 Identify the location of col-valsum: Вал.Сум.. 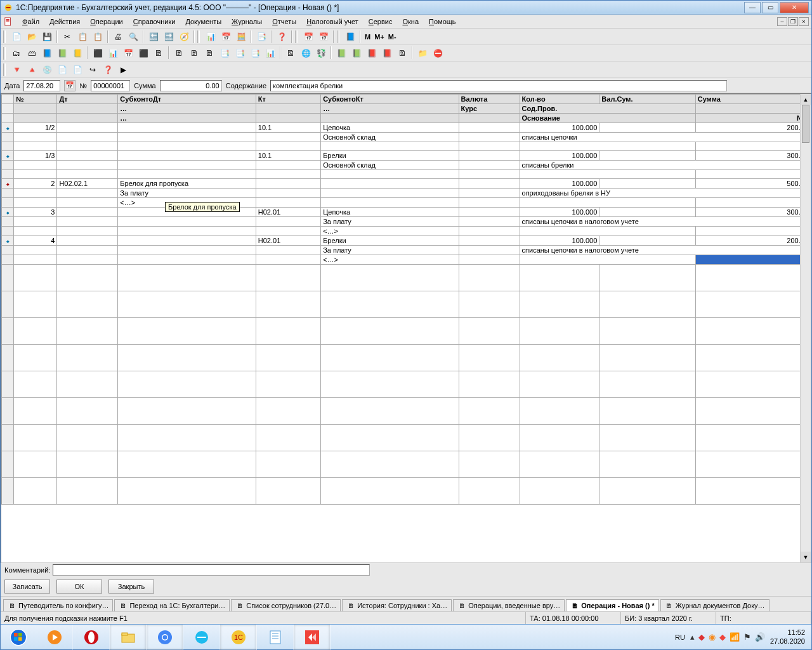
(647, 99).